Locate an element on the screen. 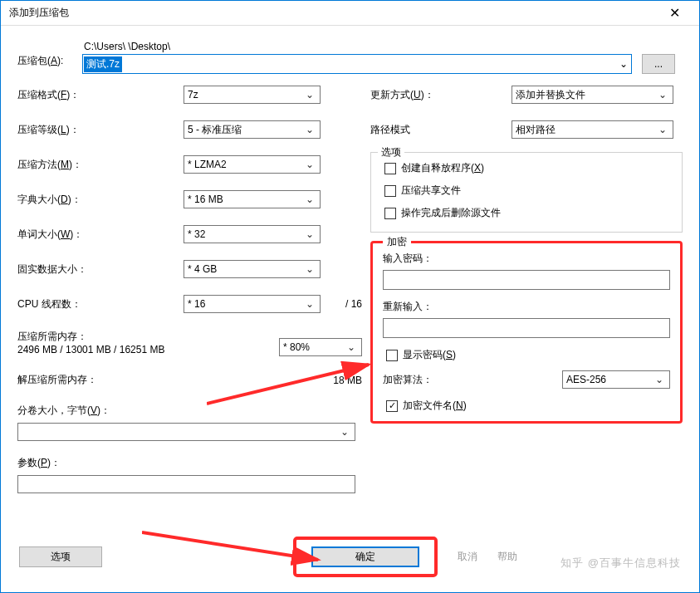  titlebar: 添加到压缩包 ✕ is located at coordinates (350, 13).